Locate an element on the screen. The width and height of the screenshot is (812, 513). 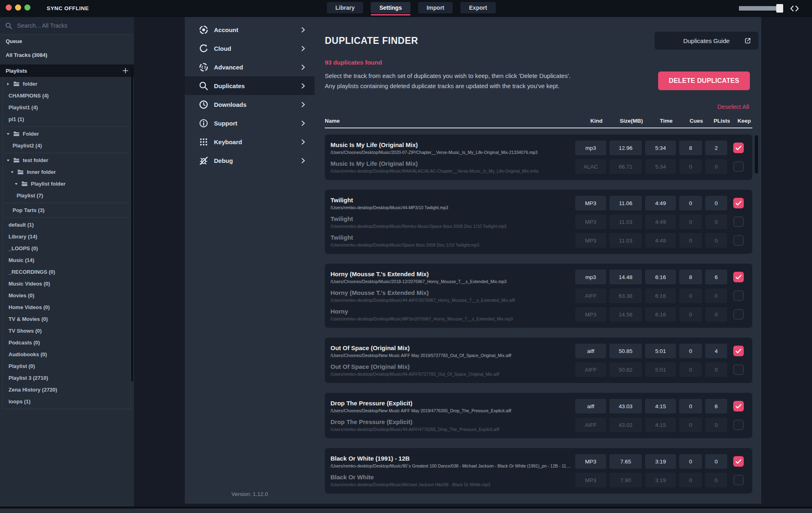
duplicate-row: Black Or White/Users/remko-desktop/Deskt… is located at coordinates (538, 480).